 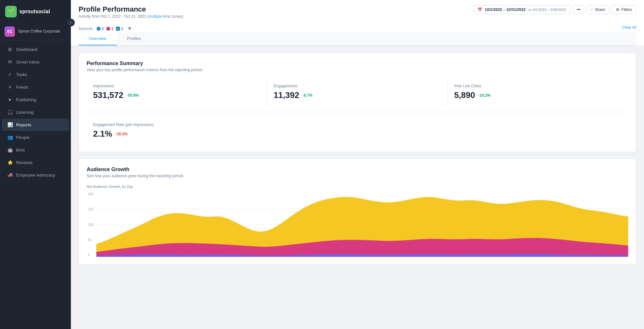 What do you see at coordinates (110, 29) in the screenshot?
I see `instagram-source-badge: 📷 2` at bounding box center [110, 29].